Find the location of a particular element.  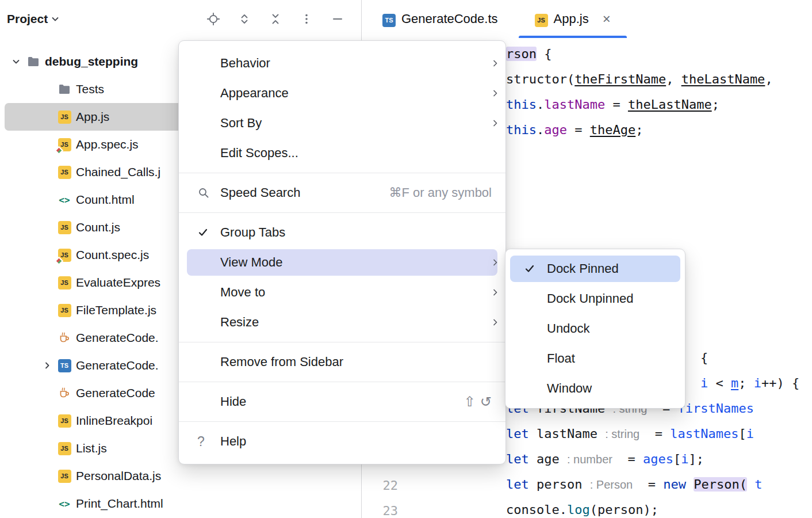

menu-item-label: Move to is located at coordinates (243, 292).